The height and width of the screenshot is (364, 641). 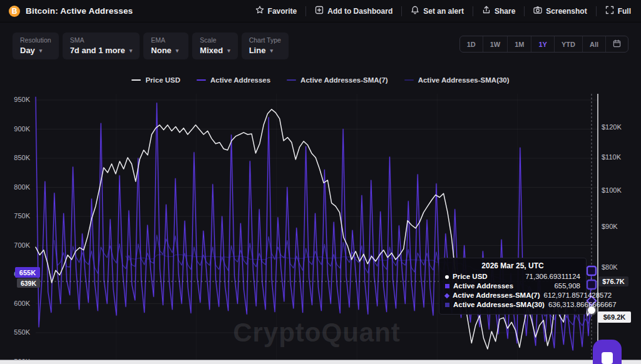 What do you see at coordinates (560, 11) in the screenshot?
I see `header-action-screenshot: Screenshot` at bounding box center [560, 11].